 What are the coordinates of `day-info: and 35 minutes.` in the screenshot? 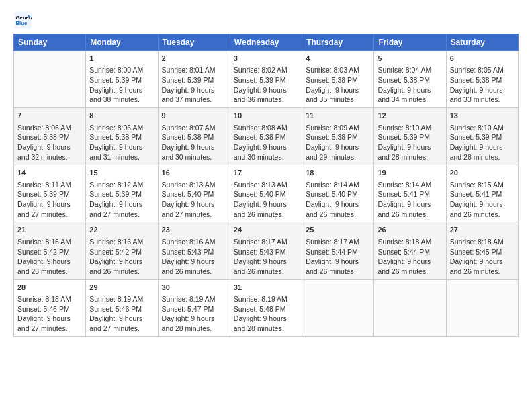 It's located at (338, 99).